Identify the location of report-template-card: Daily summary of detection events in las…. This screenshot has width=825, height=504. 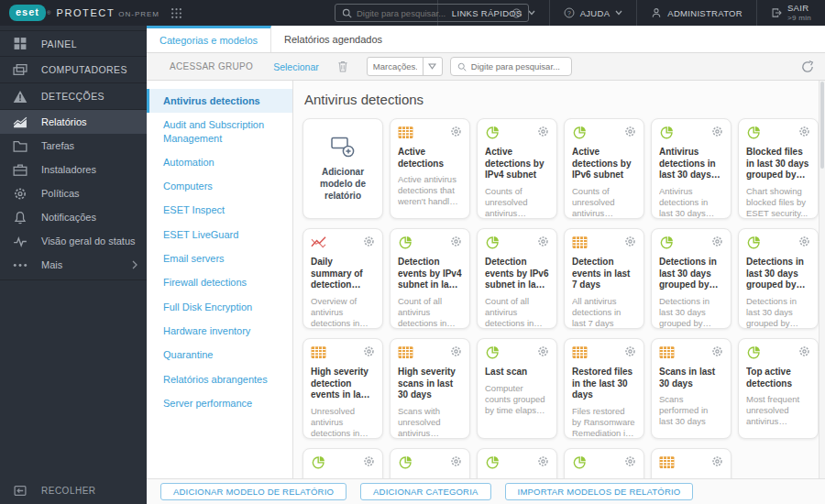
(343, 279).